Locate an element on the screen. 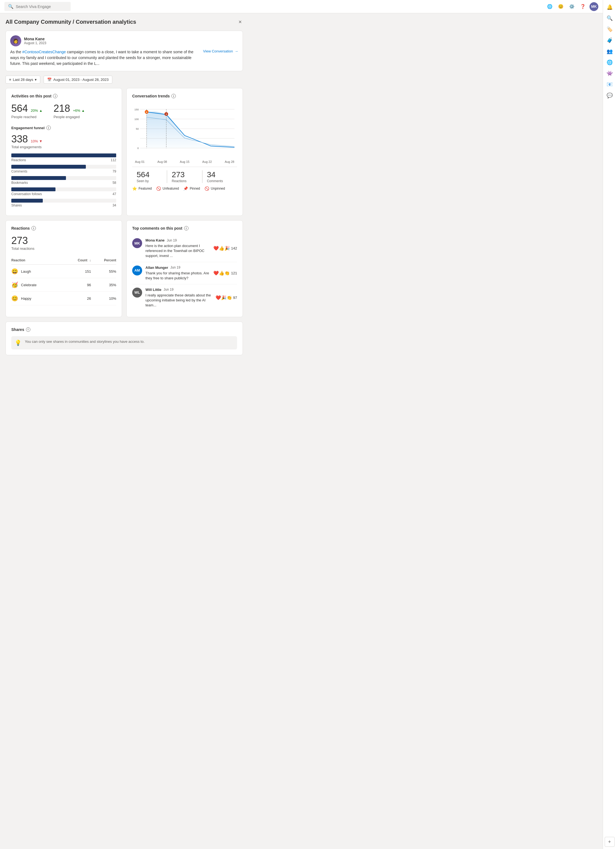 This screenshot has width=616, height=849. funnel-label: Total engagements is located at coordinates (64, 147).